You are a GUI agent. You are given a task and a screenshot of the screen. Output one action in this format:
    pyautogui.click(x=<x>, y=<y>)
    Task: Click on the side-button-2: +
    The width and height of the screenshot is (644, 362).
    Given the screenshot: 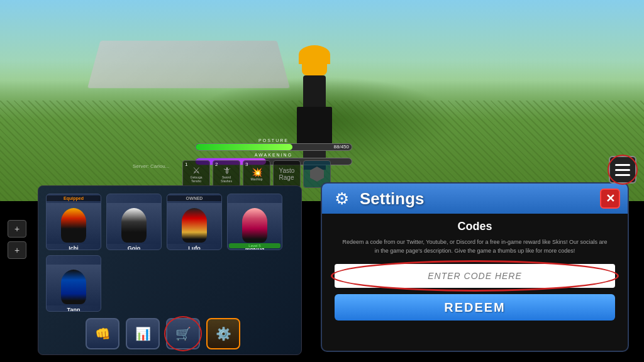 What is the action you would take?
    pyautogui.click(x=17, y=250)
    